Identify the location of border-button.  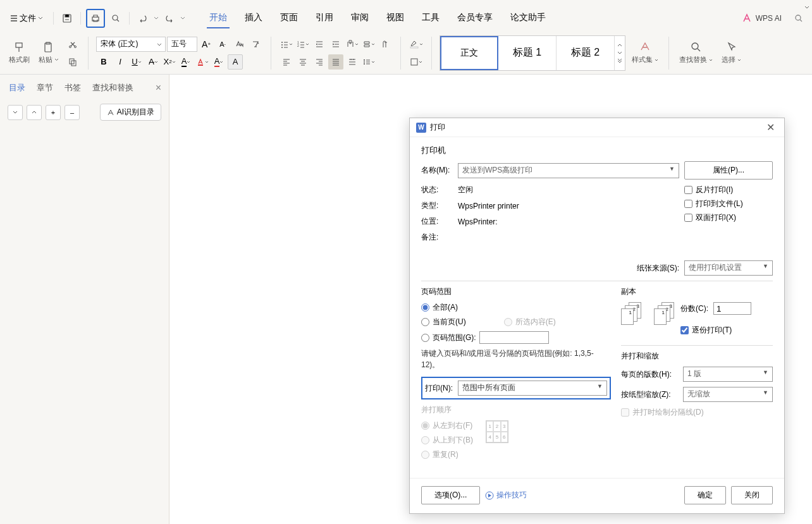
(416, 62).